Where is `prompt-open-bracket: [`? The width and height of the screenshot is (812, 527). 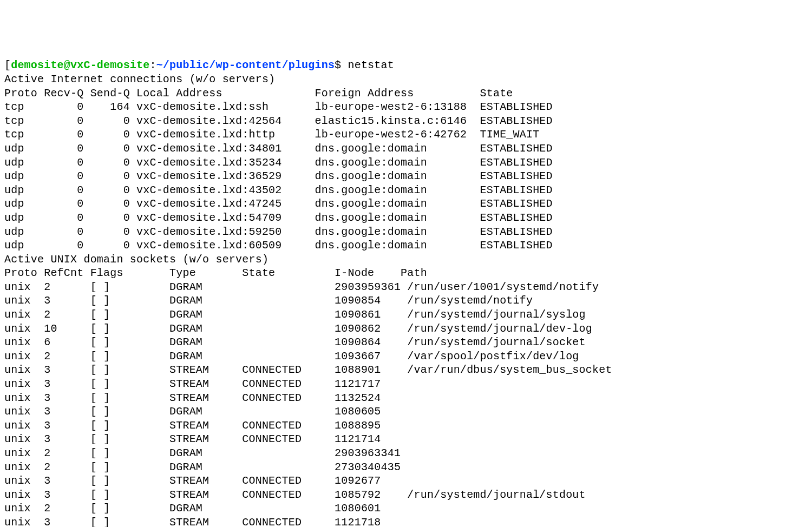
prompt-open-bracket: [ is located at coordinates (8, 65).